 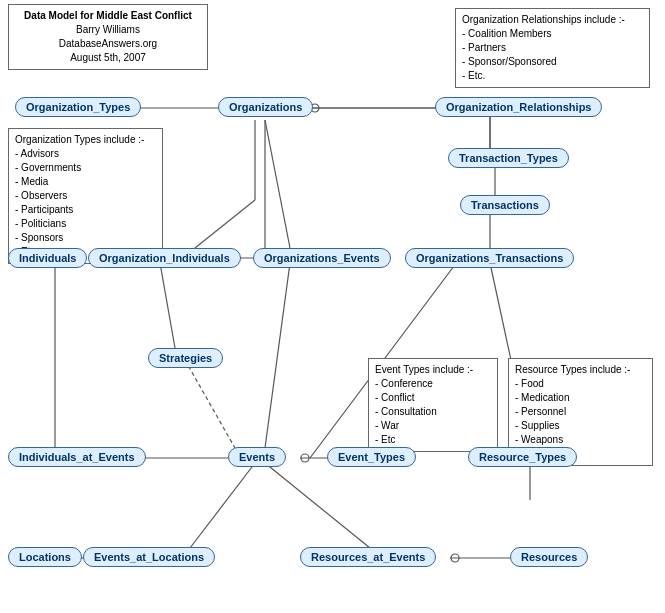 I want to click on title-line1: Data Model for Middle East Conflict, so click(x=108, y=16).